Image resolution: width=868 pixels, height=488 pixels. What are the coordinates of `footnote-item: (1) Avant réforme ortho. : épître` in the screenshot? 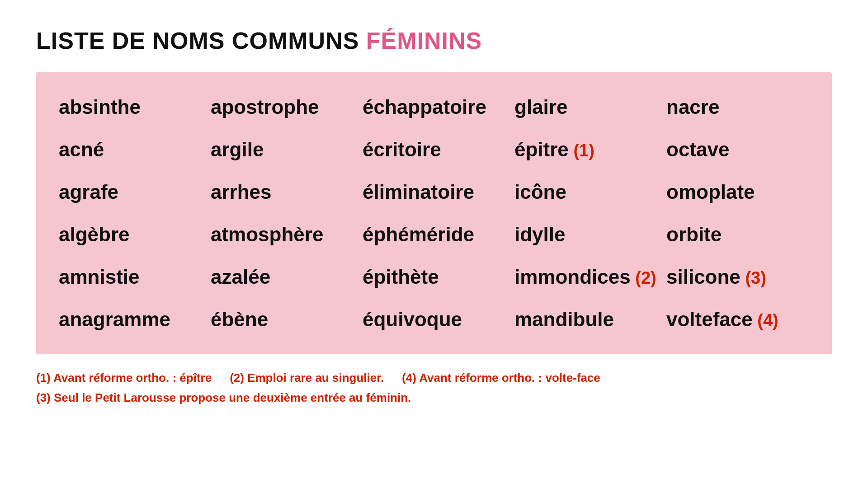 It's located at (124, 378).